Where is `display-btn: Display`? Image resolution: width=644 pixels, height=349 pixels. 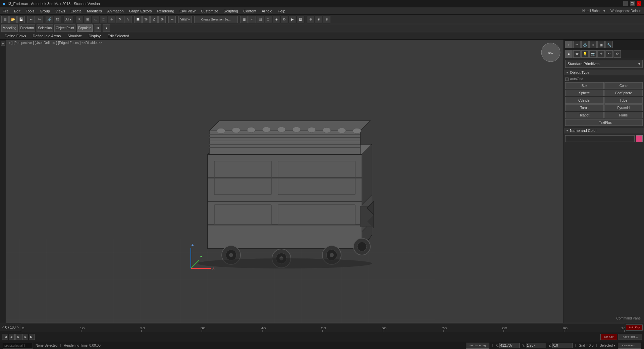 display-btn: Display is located at coordinates (95, 36).